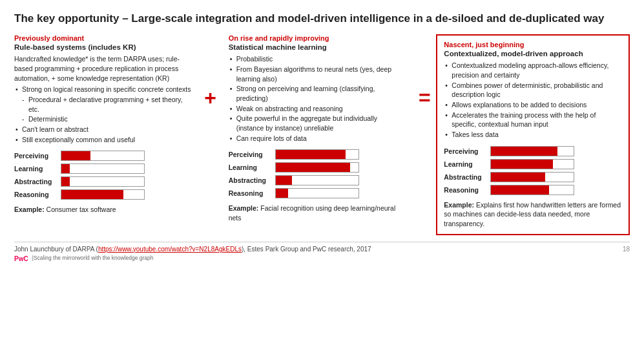  I want to click on col2-bar-label-perceiving: Perceiving, so click(252, 154).